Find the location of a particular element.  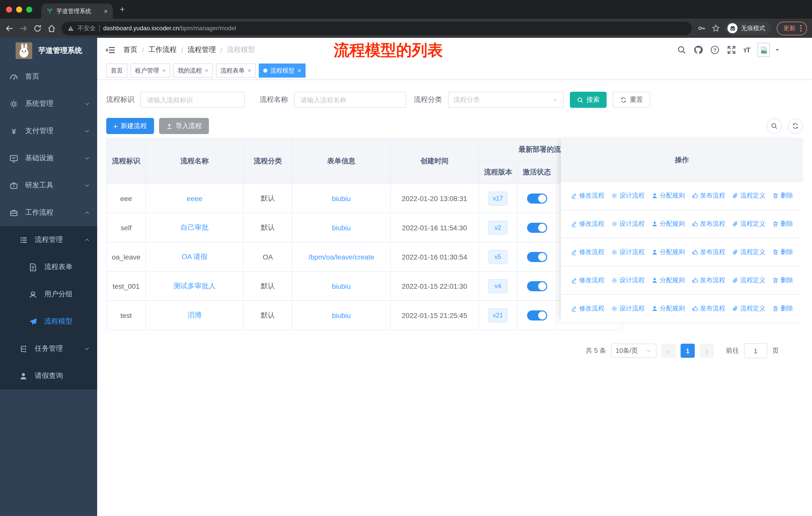

fullscreen-icon is located at coordinates (731, 50).